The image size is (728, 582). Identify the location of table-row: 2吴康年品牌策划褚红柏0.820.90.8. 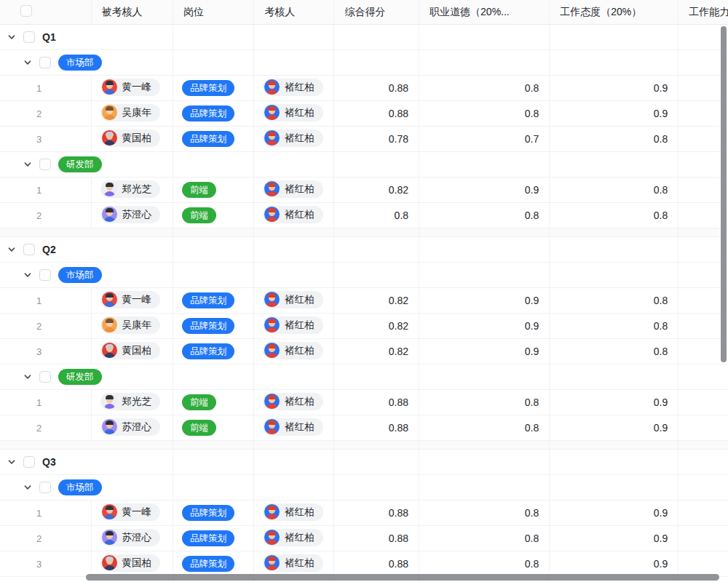
(364, 326).